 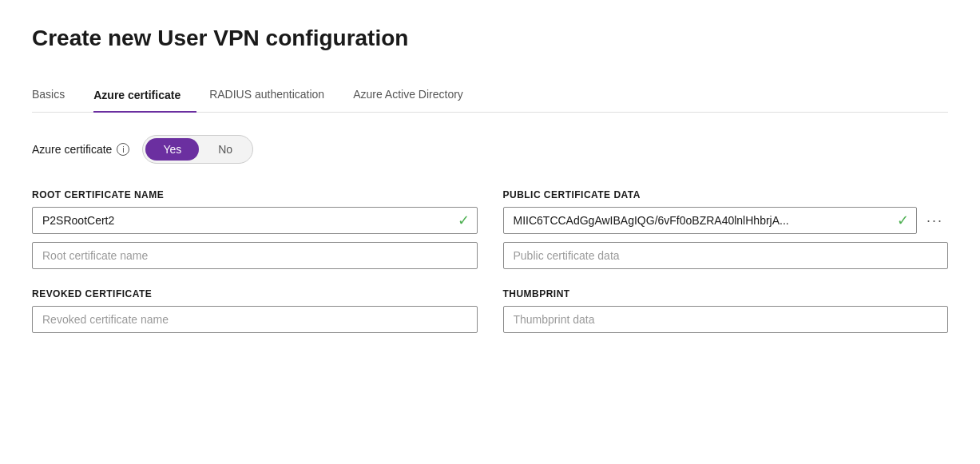 What do you see at coordinates (173, 149) in the screenshot?
I see `toggle-yes-button: Yes` at bounding box center [173, 149].